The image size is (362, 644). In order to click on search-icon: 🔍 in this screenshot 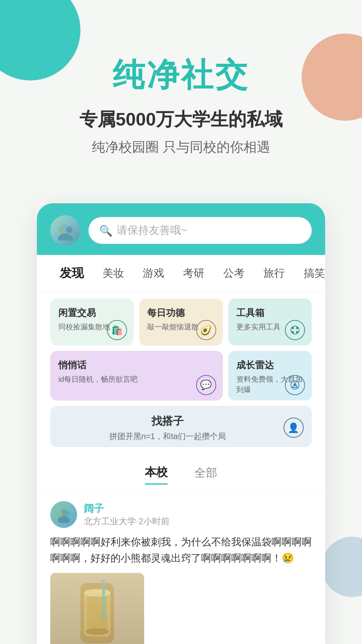, I will do `click(105, 230)`.